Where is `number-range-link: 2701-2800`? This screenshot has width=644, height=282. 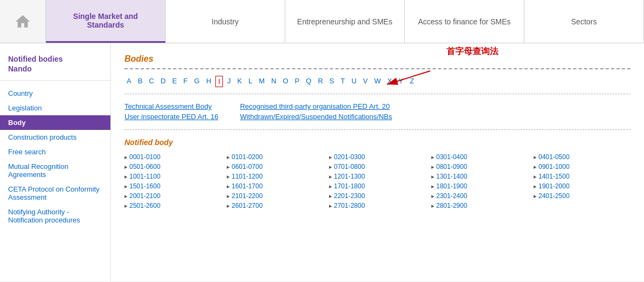 number-range-link: 2701-2800 is located at coordinates (350, 206).